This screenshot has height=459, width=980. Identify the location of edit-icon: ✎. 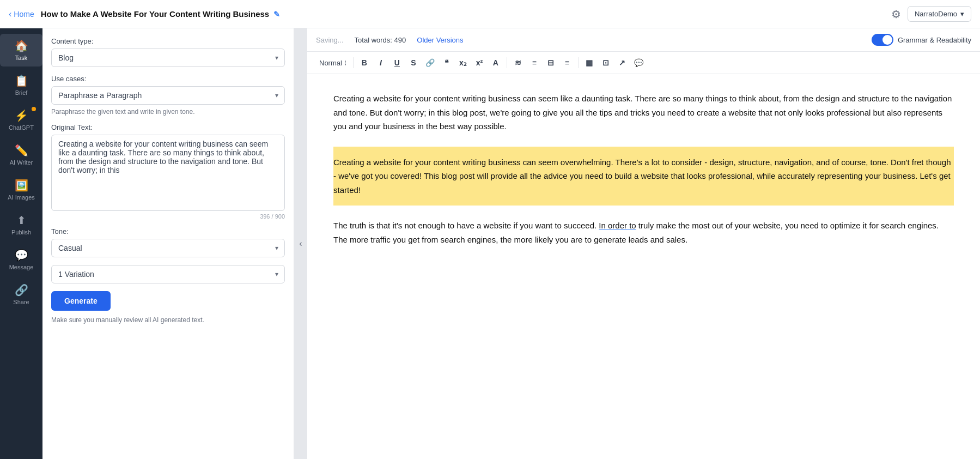
(277, 14).